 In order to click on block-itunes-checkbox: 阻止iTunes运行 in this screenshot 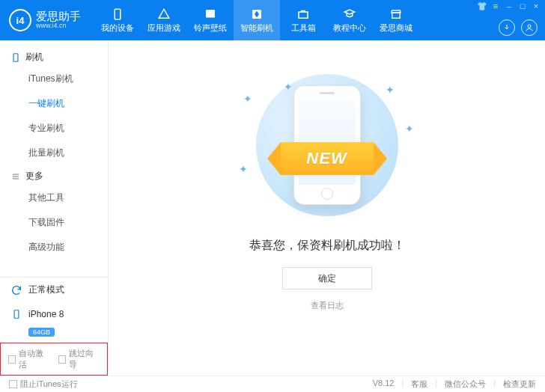, I will do `click(43, 385)`.